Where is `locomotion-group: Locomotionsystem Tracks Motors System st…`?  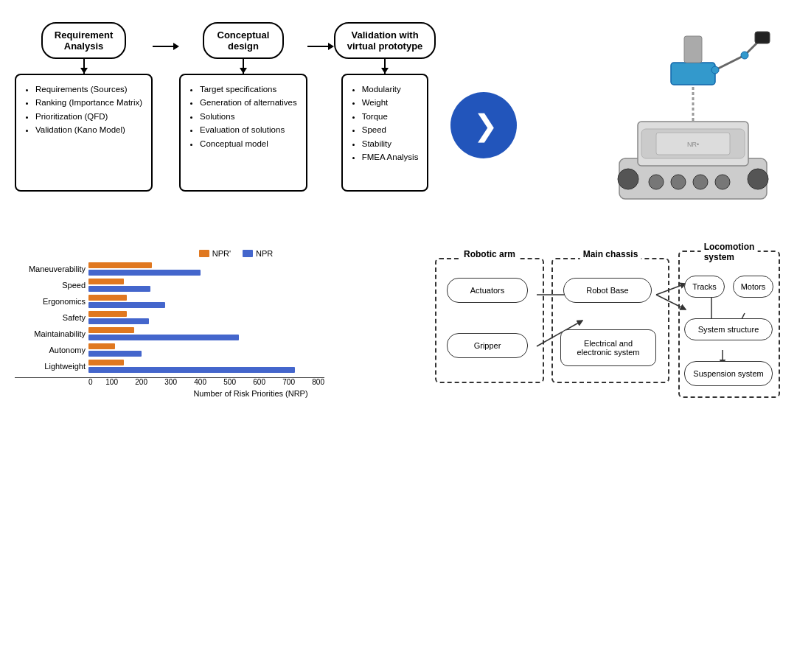 locomotion-group: Locomotionsystem Tracks Motors System st… is located at coordinates (729, 324).